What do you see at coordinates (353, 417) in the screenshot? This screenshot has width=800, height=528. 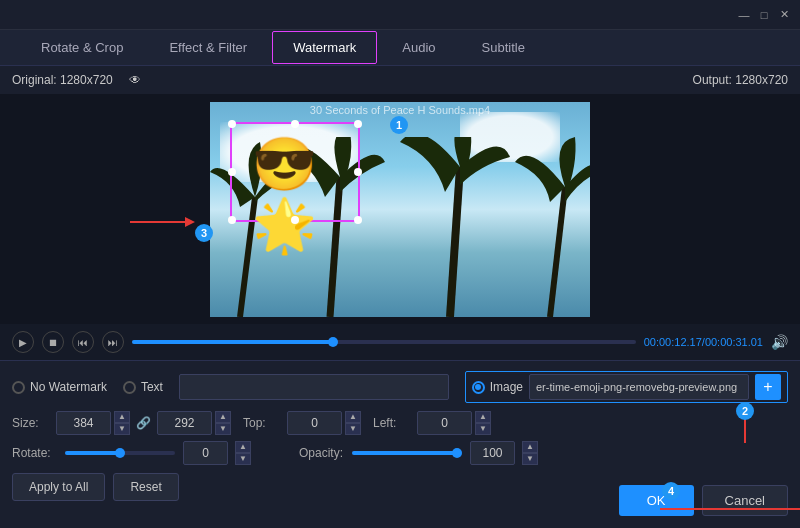 I see `top-up: ▲` at bounding box center [353, 417].